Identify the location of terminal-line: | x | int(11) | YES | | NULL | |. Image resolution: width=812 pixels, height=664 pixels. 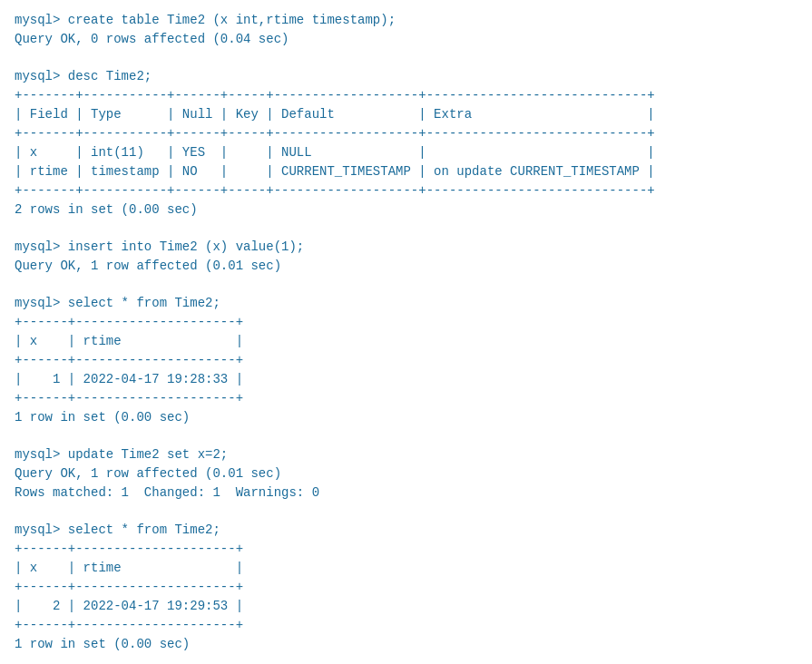
(406, 152).